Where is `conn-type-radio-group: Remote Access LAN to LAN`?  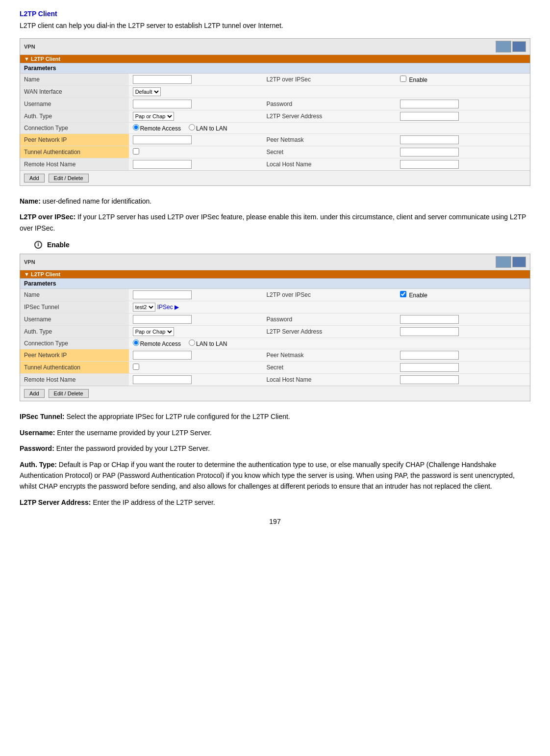 conn-type-radio-group: Remote Access LAN to LAN is located at coordinates (196, 128).